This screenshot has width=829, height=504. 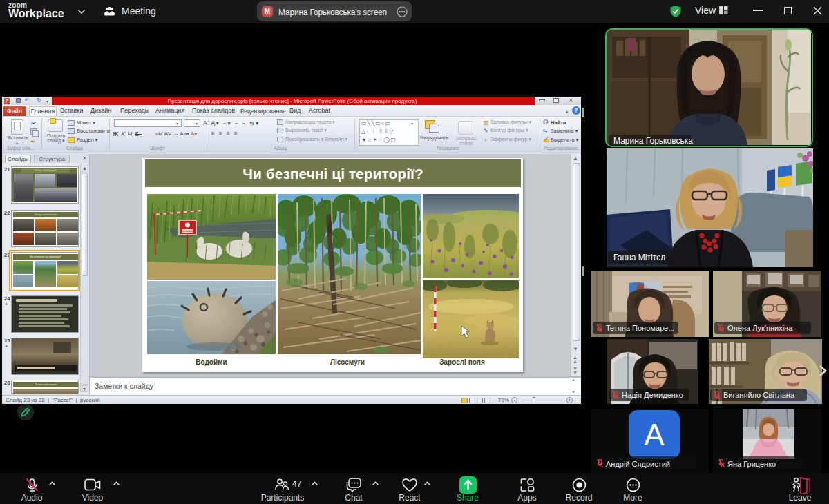 I want to click on svg-text: Виганяйло Світлана, so click(x=759, y=395).